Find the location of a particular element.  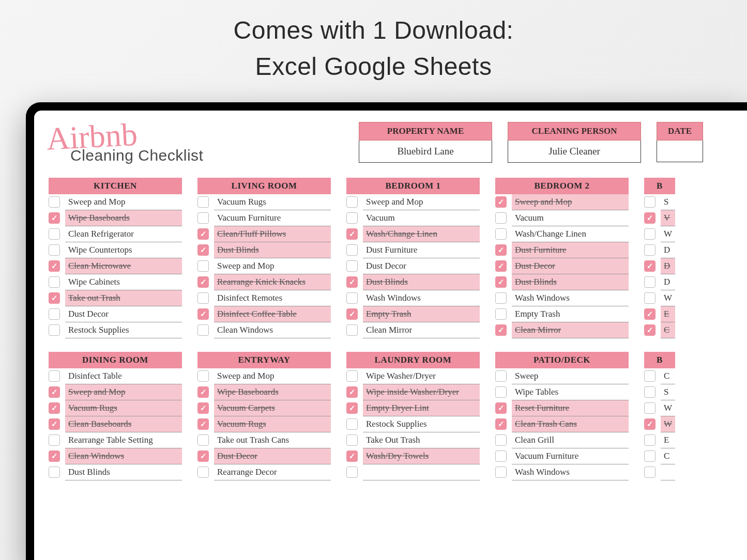

checklist-item-label: Clean Grill is located at coordinates (570, 440).